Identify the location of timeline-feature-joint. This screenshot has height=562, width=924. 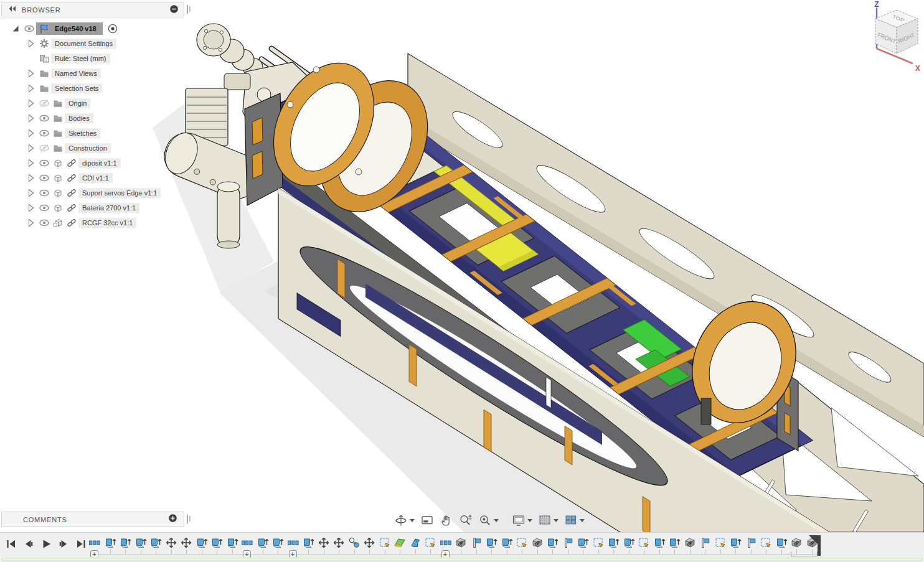
(354, 543).